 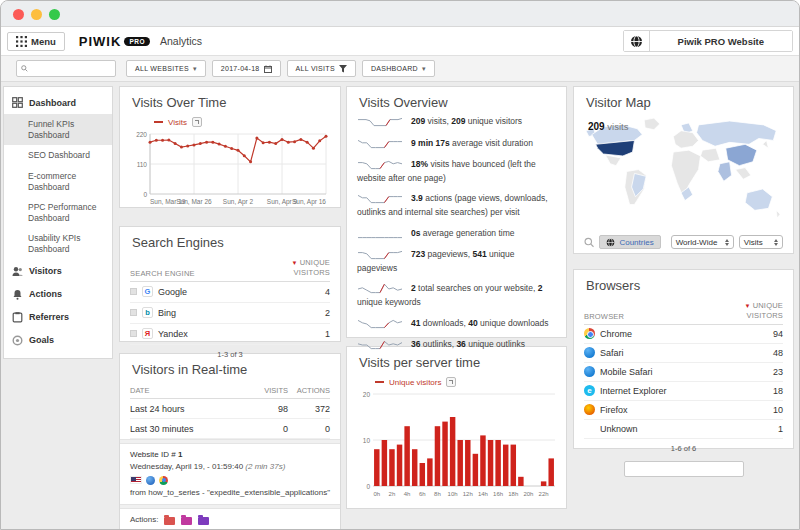 What do you see at coordinates (230, 314) in the screenshot?
I see `table-row: bBing 2` at bounding box center [230, 314].